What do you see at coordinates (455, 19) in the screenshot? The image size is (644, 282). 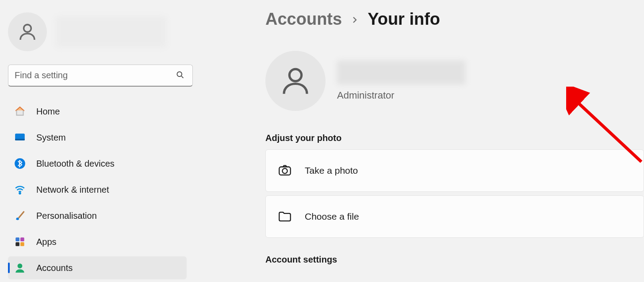 I see `breadcrumb: Accounts Your info` at bounding box center [455, 19].